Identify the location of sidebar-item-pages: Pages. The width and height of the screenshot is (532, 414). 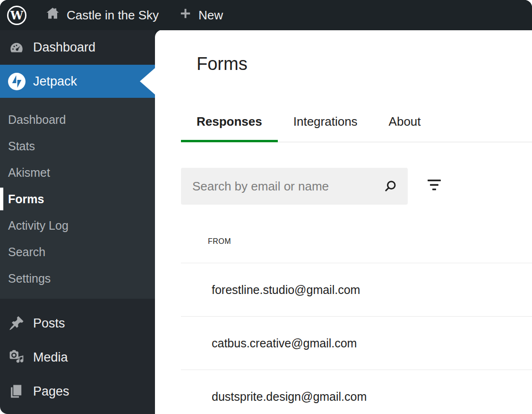
(77, 391).